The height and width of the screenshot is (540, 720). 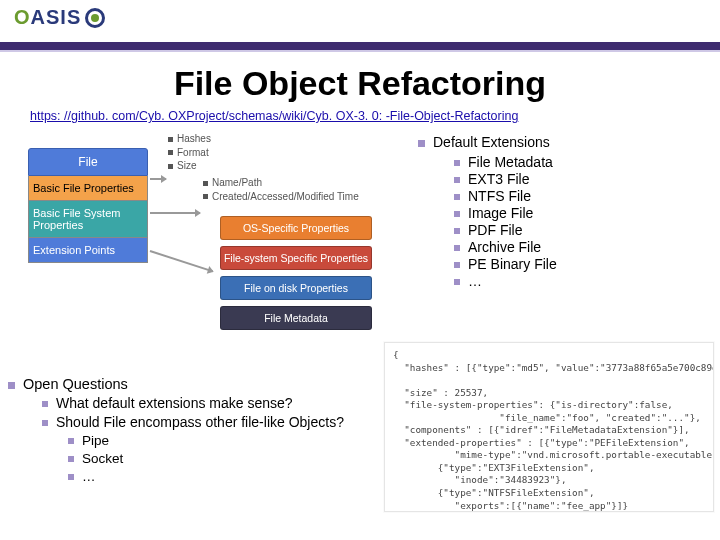 What do you see at coordinates (512, 264) in the screenshot?
I see `ext-pe-binary: PE Binary File` at bounding box center [512, 264].